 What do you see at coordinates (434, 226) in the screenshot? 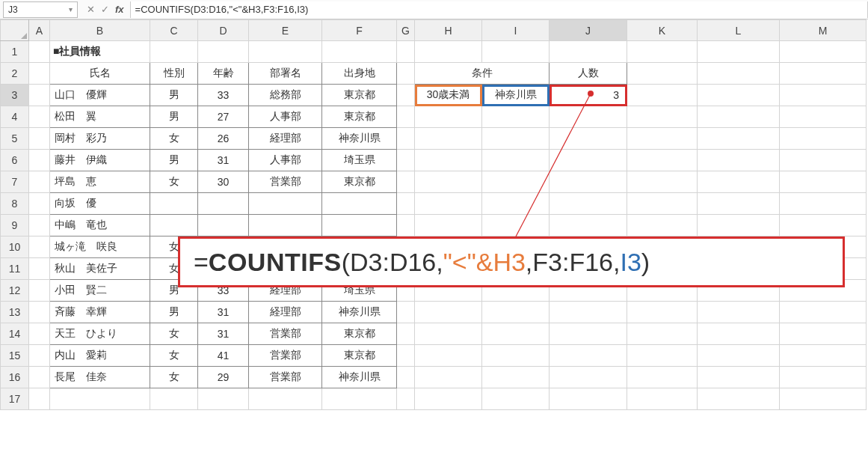
I see `row-9: 9中嶋 竜也` at bounding box center [434, 226].